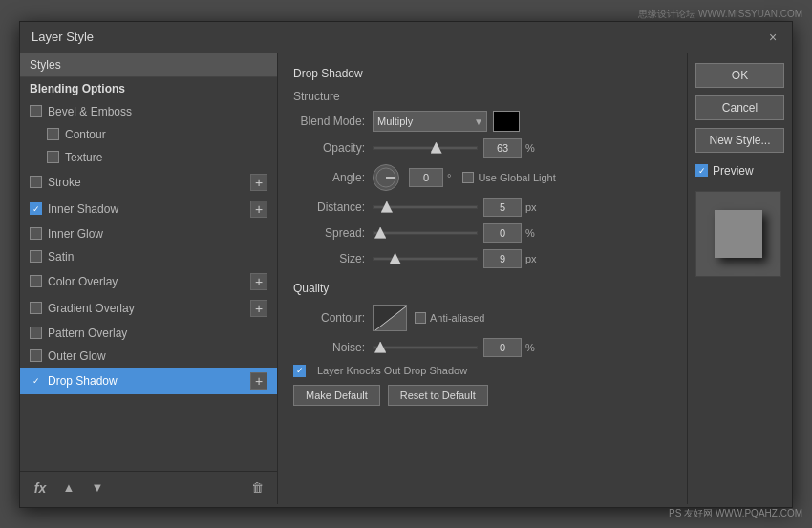 The width and height of the screenshot is (812, 528). I want to click on bevel-emboss-checkbox, so click(36, 111).